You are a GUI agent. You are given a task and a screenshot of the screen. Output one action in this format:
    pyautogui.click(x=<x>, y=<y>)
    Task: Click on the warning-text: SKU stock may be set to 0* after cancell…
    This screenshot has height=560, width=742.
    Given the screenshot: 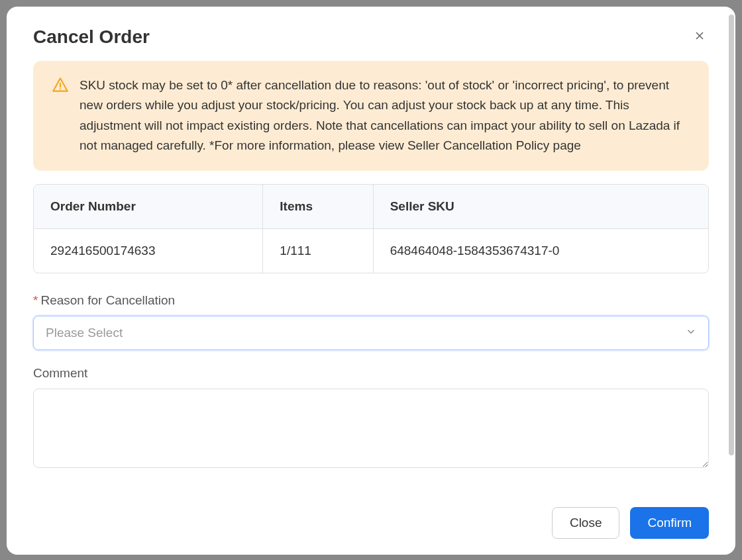 What is the action you would take?
    pyautogui.click(x=385, y=116)
    